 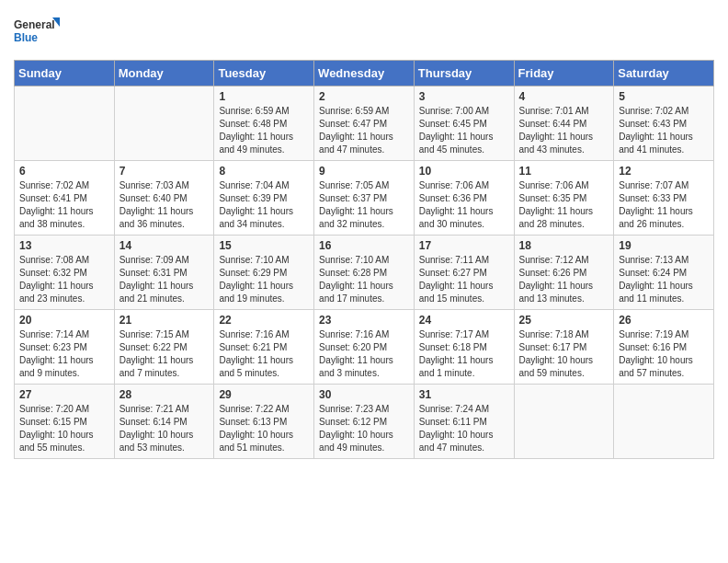 What do you see at coordinates (165, 354) in the screenshot?
I see `day-info: Sunrise: 7:15 AM Sunset: 6:22 PM Dayligh…` at bounding box center [165, 354].